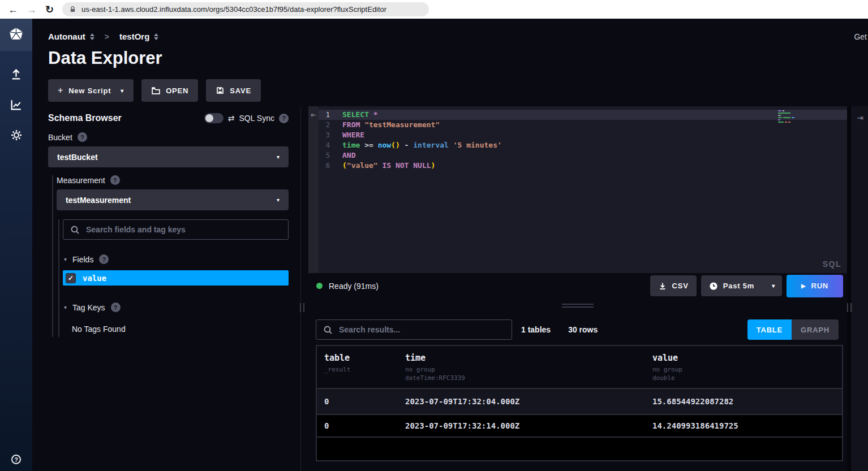  I want to click on bucket-dropdown: testBucket ▾, so click(169, 157).